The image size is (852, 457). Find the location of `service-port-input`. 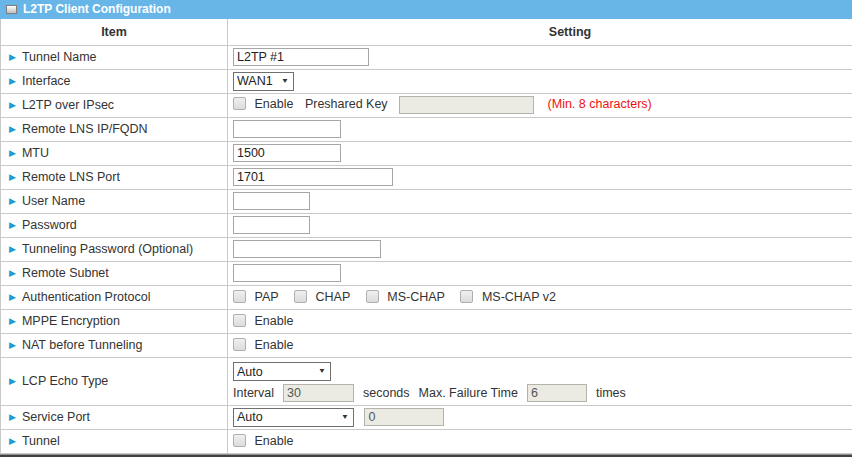

service-port-input is located at coordinates (404, 417).